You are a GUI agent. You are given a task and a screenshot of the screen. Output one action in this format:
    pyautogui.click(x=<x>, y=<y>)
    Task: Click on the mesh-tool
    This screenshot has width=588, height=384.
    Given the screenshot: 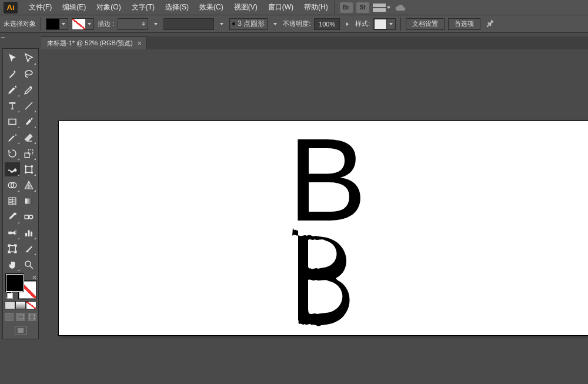 What is the action you would take?
    pyautogui.click(x=12, y=201)
    